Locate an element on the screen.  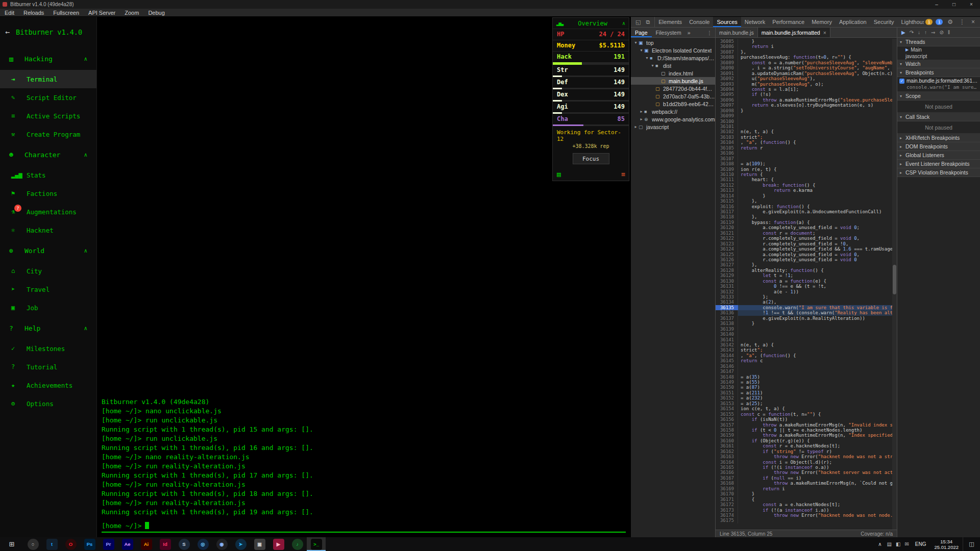
save-icon: ▤ is located at coordinates (559, 174).